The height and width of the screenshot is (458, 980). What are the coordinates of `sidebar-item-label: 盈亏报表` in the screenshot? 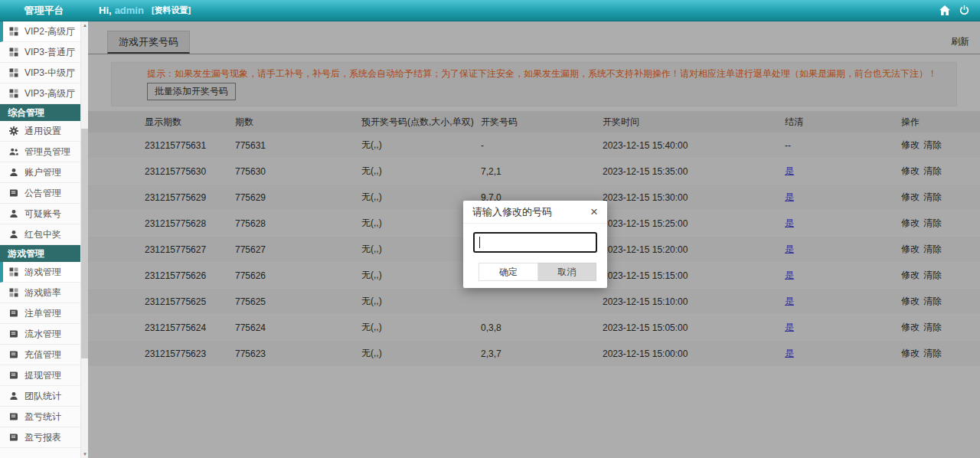 It's located at (43, 438).